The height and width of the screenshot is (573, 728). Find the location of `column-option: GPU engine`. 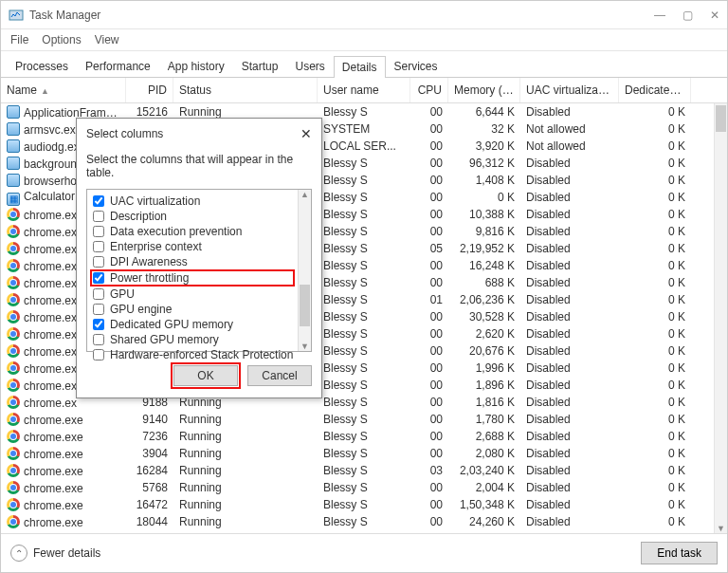

column-option: GPU engine is located at coordinates (202, 309).